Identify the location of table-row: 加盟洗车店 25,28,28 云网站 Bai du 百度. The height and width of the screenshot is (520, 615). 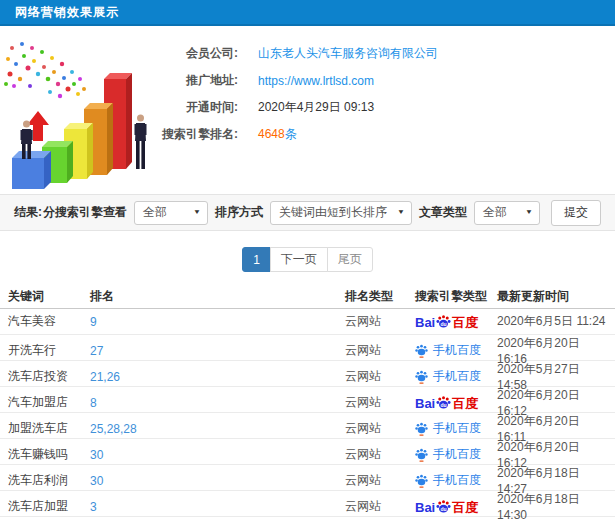
(308, 426).